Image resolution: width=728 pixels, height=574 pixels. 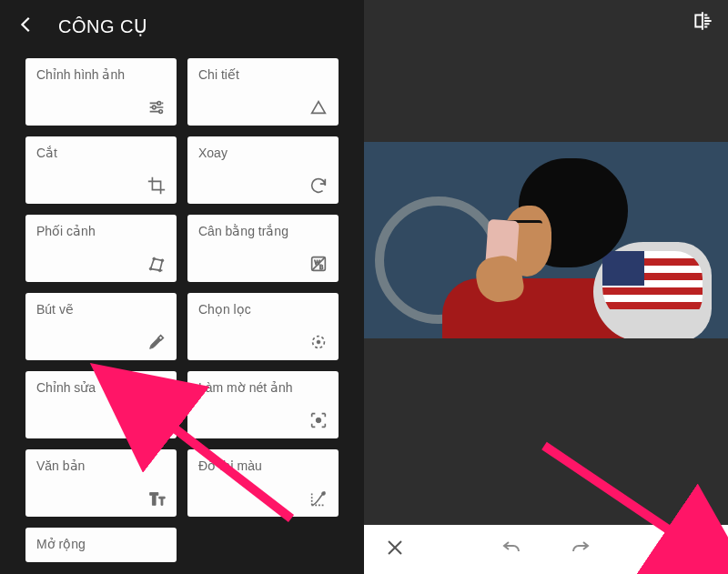 What do you see at coordinates (263, 92) in the screenshot?
I see `tool-triangle: Chi tiết` at bounding box center [263, 92].